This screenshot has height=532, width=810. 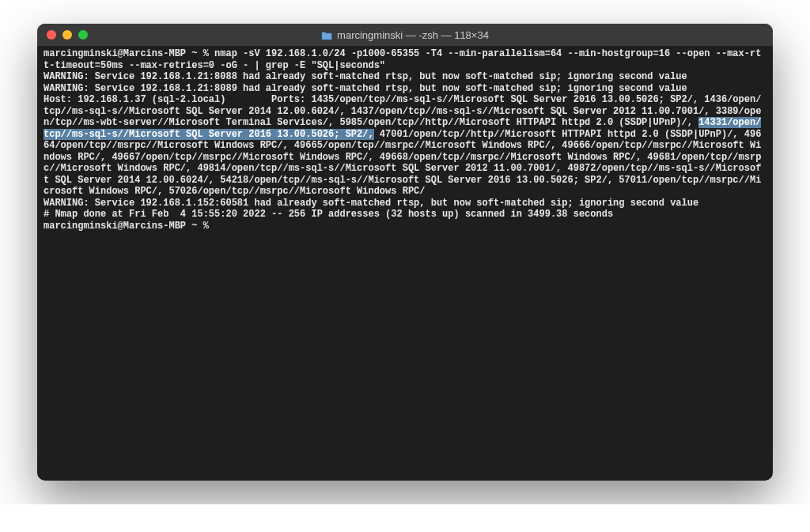 What do you see at coordinates (405, 35) in the screenshot?
I see `window-title: marcingminski — -zsh — 118×34` at bounding box center [405, 35].